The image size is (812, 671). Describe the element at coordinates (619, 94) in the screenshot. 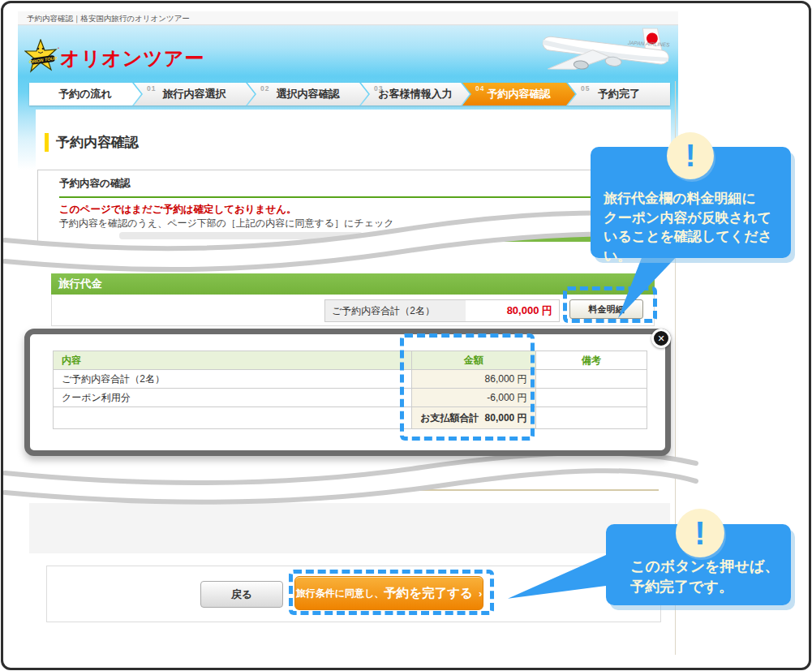

I see `step-booking-complete: 05 予約完了` at that location.